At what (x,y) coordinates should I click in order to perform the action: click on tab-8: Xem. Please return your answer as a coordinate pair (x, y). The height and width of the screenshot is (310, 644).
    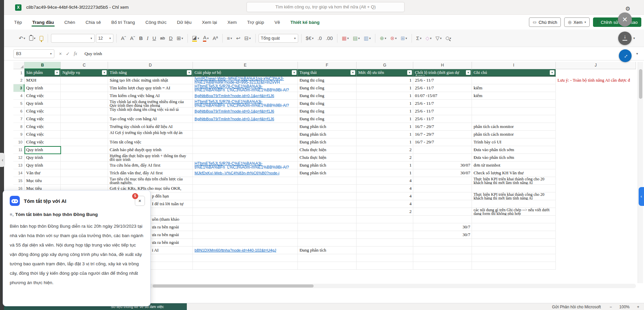
    Looking at the image, I should click on (232, 22).